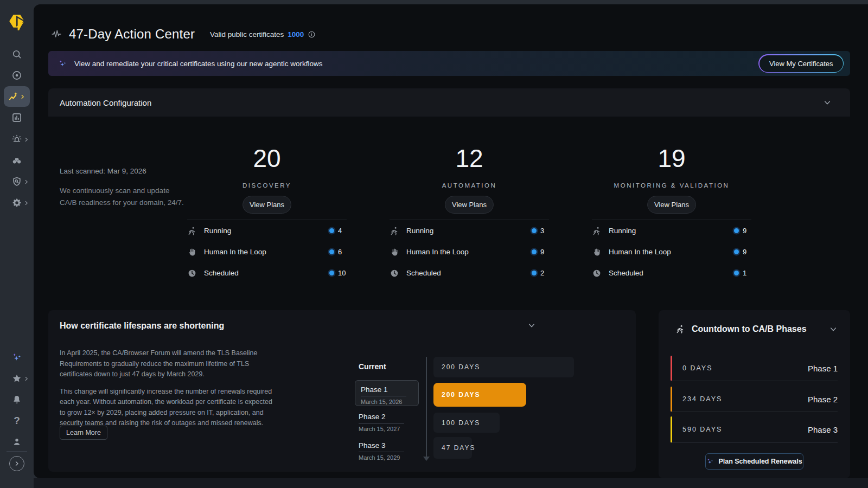 This screenshot has height=488, width=868. What do you see at coordinates (449, 63) in the screenshot?
I see `agentic-workflows-banner: View and remediate your critical certifi…` at bounding box center [449, 63].